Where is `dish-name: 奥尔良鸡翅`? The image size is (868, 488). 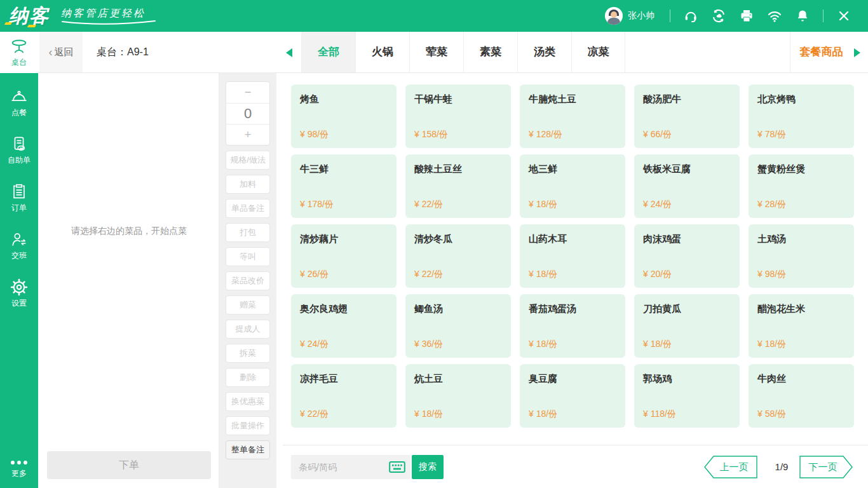
dish-name: 奥尔良鸡翅 is located at coordinates (344, 309).